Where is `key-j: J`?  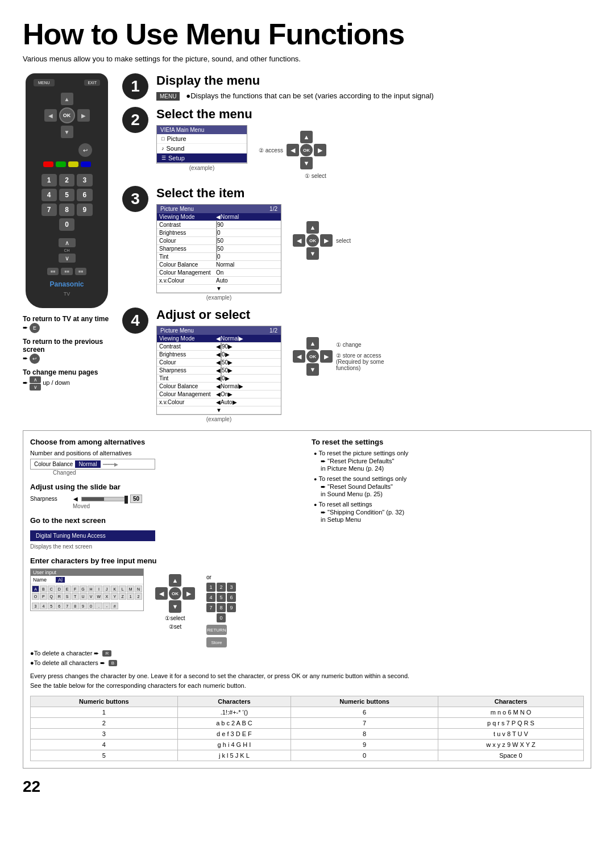 key-j: J is located at coordinates (107, 589).